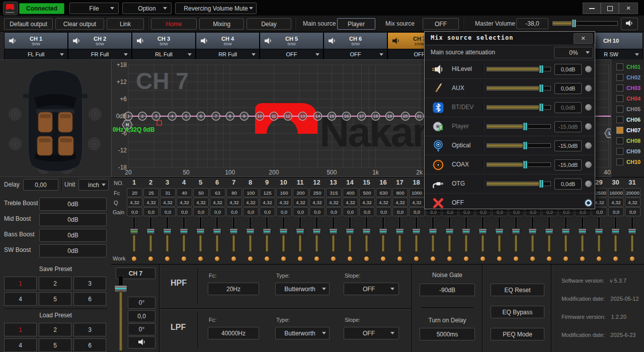  I want to click on channel-strip-ch5: CH 5 50W OFF, so click(292, 46).